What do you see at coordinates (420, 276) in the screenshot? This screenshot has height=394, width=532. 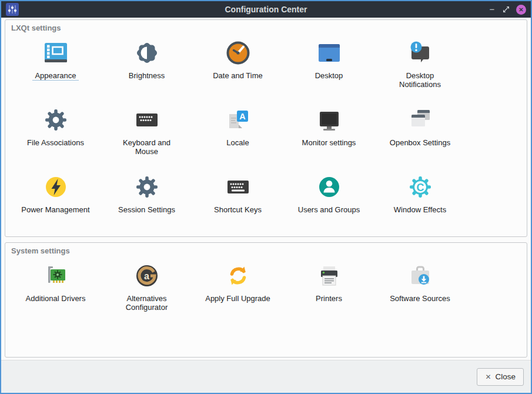 I see `software-sources-icon` at bounding box center [420, 276].